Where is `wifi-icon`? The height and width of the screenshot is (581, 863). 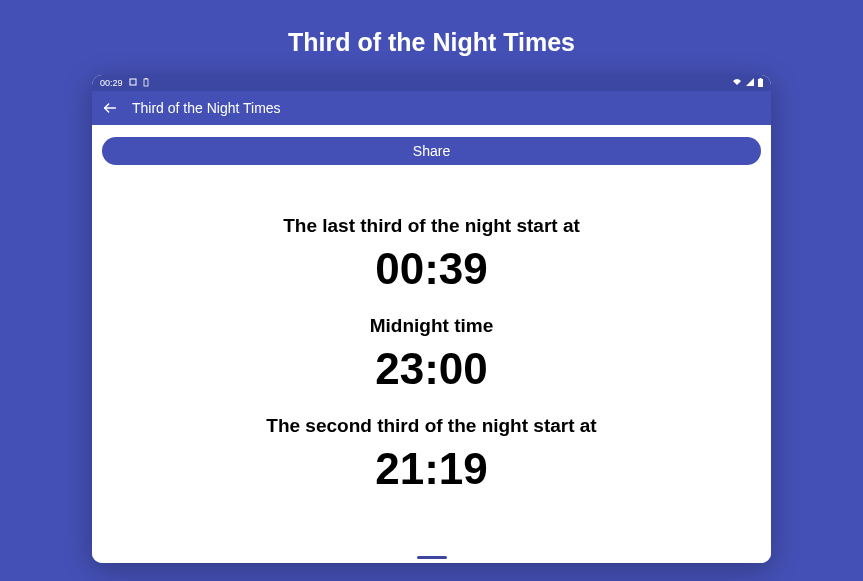 wifi-icon is located at coordinates (737, 83).